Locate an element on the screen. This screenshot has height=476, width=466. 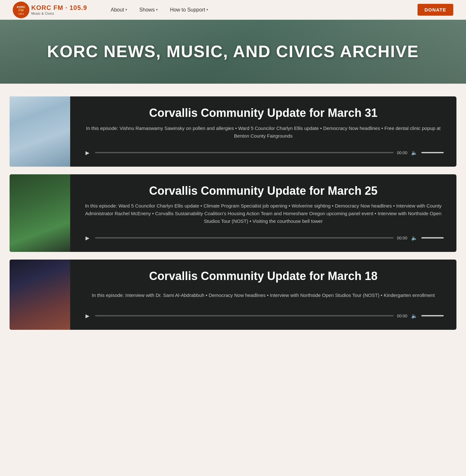
logo-tagline: Music & Civics is located at coordinates (43, 13).